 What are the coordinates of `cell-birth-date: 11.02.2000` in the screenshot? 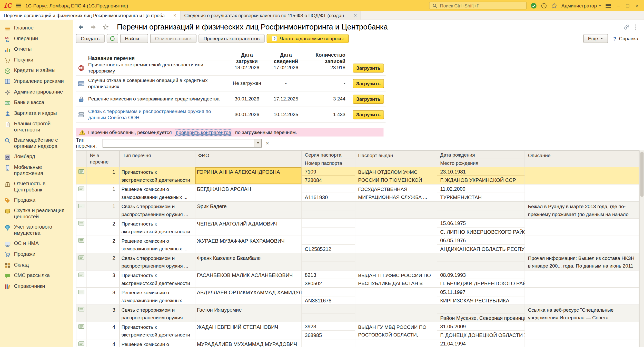 It's located at (481, 189).